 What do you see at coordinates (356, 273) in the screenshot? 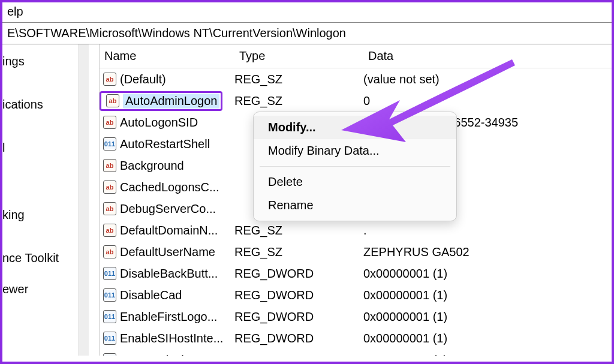
I see `table-row: 011DisableBackButt...REG_DWORD0x00000001…` at bounding box center [356, 273].